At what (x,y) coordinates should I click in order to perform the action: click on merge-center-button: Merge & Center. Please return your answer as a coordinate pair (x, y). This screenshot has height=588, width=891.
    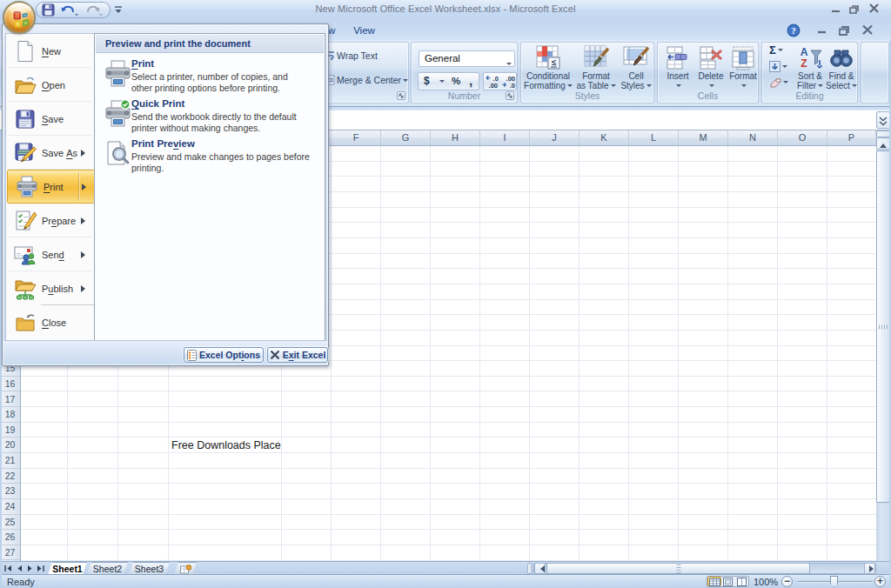
    Looking at the image, I should click on (372, 80).